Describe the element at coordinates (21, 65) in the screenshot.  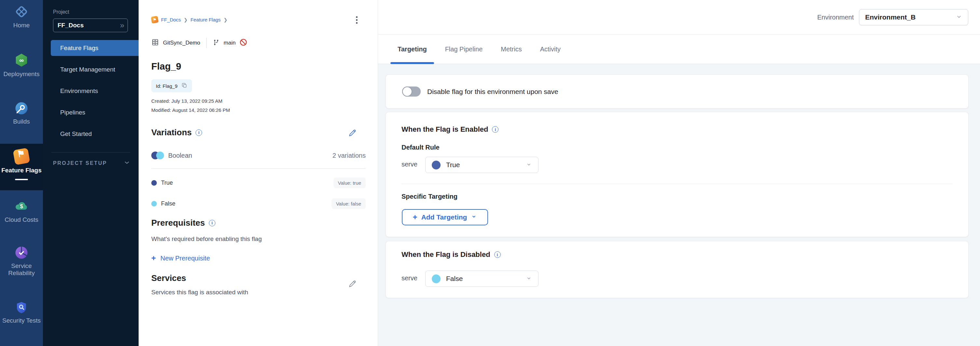
I see `sidebar-item-deployments: ∞ Deployments` at that location.